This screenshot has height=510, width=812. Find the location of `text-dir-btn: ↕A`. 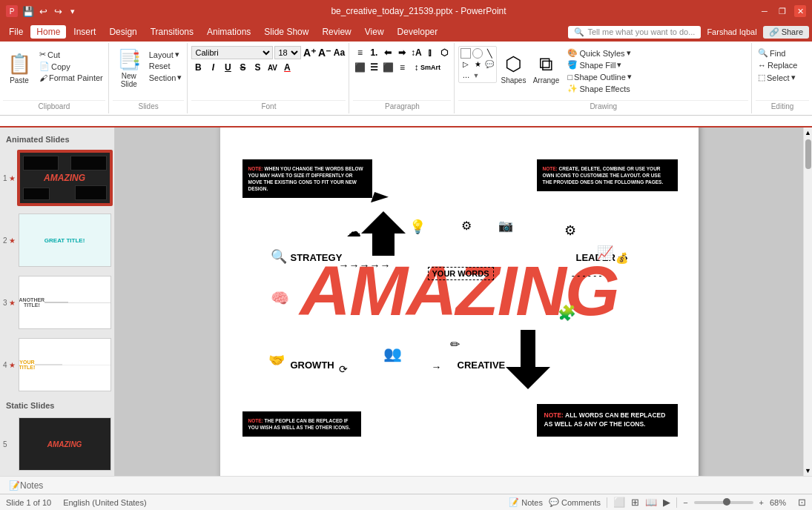

text-dir-btn: ↕A is located at coordinates (416, 53).